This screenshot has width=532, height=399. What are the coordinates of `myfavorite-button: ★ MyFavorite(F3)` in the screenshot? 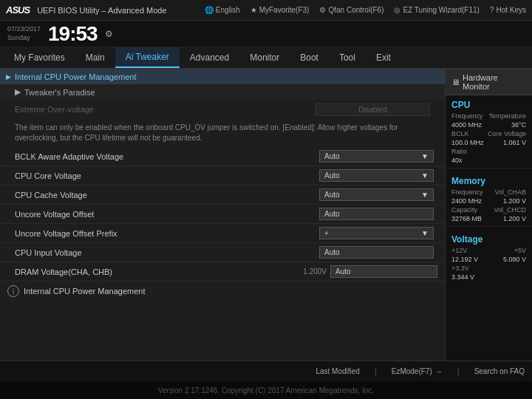 It's located at (280, 10).